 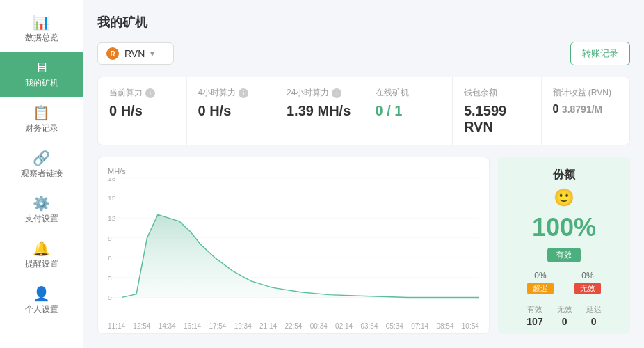 I want to click on sidebar-item-label: 支付设置, so click(x=42, y=219).